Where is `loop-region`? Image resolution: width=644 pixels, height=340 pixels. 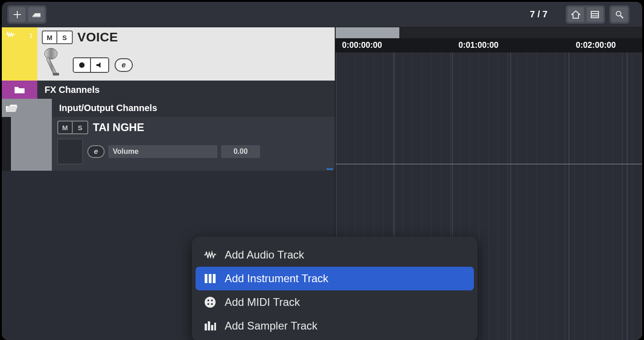 loop-region is located at coordinates (367, 33).